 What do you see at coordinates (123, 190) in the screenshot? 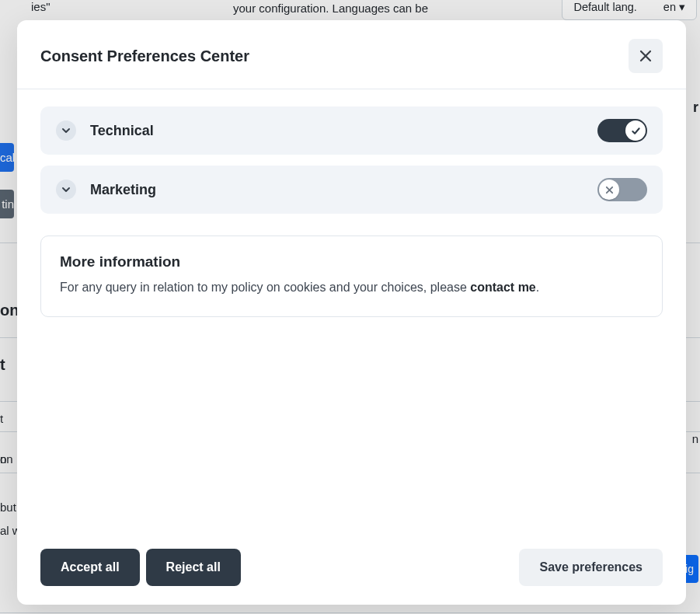
I see `category-label: Marketing` at bounding box center [123, 190].